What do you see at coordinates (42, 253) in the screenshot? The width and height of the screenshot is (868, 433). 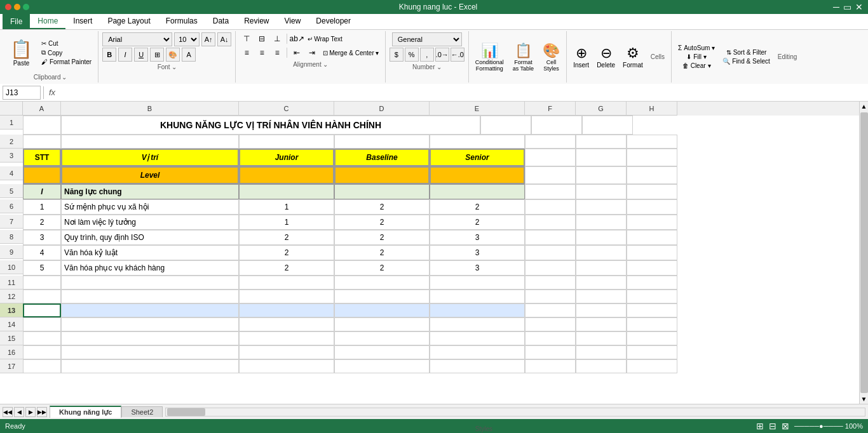 I see `cell-a9: 4` at bounding box center [42, 253].